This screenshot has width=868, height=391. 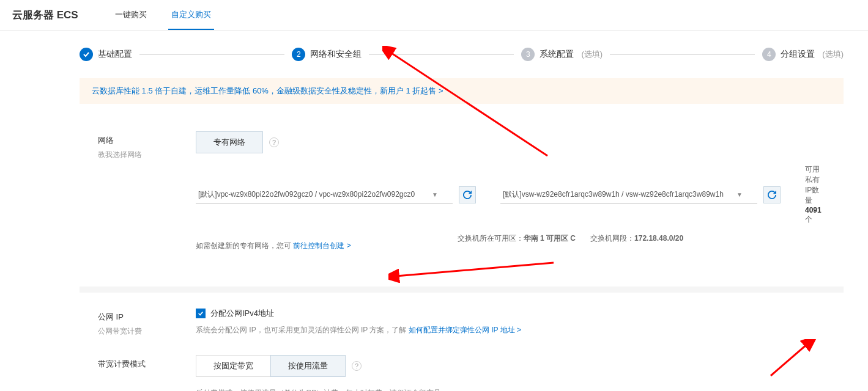 I want to click on public-ip-hint: 系统会分配公网 IP，也可采用更加灵活的弹性公网 IP 方案，了解 如何配置并绑…, so click(x=510, y=330).